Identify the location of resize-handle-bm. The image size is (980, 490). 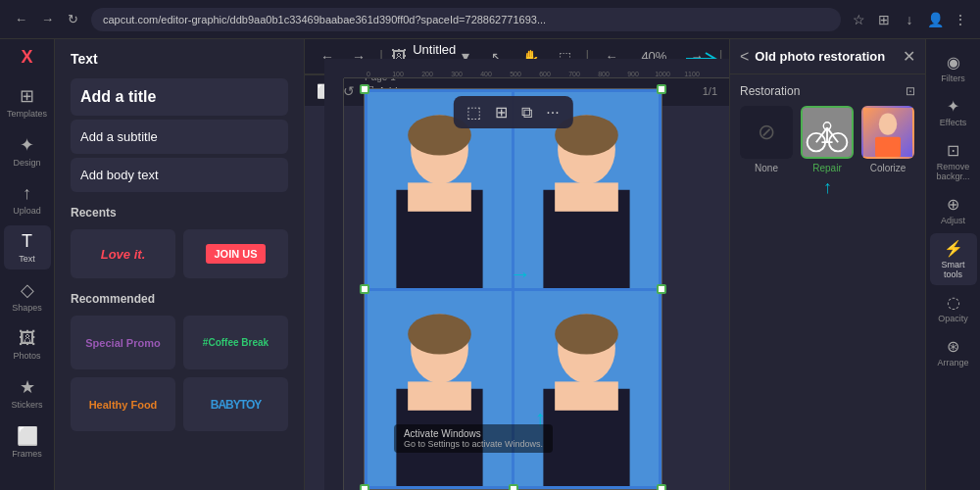
(514, 487).